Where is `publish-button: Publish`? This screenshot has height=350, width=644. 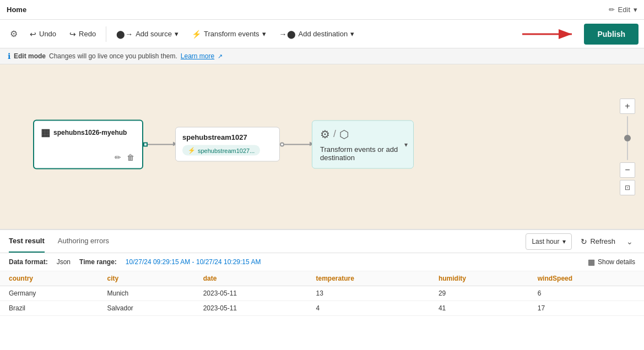
publish-button: Publish is located at coordinates (611, 34).